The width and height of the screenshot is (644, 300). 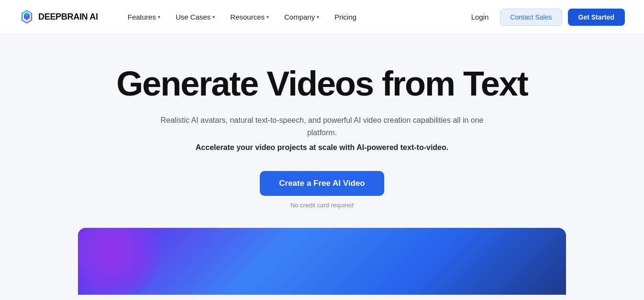 What do you see at coordinates (322, 148) in the screenshot?
I see `hero-description-bold: Accelerate your video projects at scale …` at bounding box center [322, 148].